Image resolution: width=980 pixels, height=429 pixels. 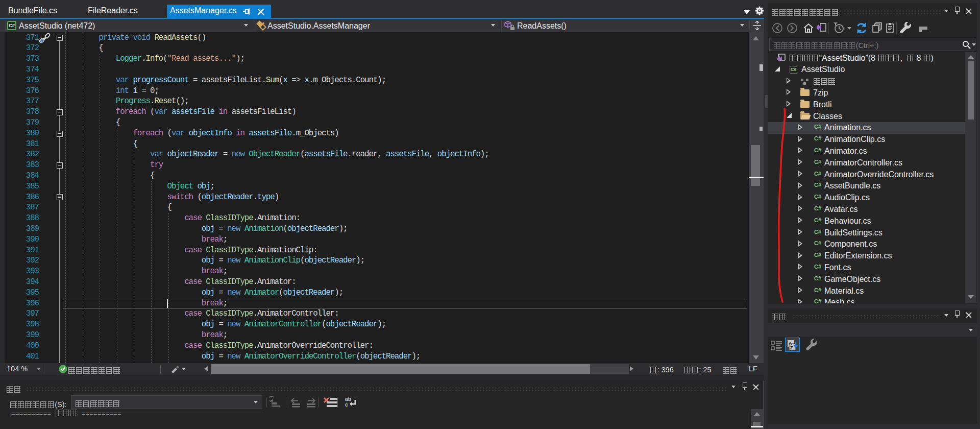 I want to click on svg-text: Z, so click(x=792, y=348).